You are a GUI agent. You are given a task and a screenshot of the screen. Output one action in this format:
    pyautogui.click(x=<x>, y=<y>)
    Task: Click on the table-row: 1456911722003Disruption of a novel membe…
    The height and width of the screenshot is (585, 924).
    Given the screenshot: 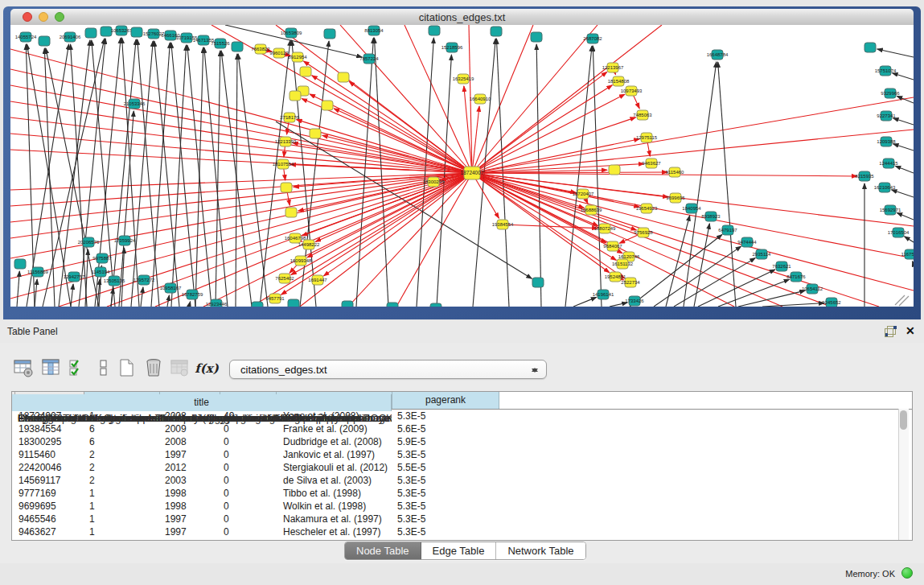 What is the action you would take?
    pyautogui.click(x=462, y=480)
    